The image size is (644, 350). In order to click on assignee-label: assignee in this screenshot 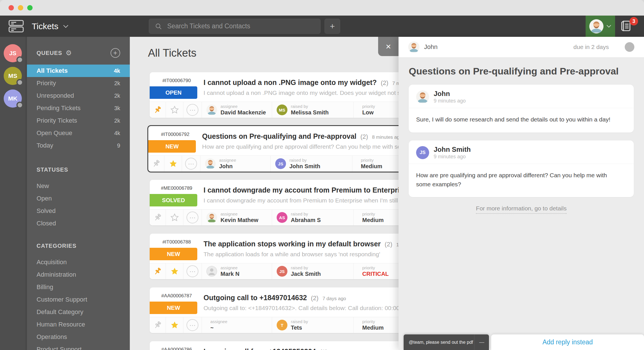, I will do `click(229, 214)`.